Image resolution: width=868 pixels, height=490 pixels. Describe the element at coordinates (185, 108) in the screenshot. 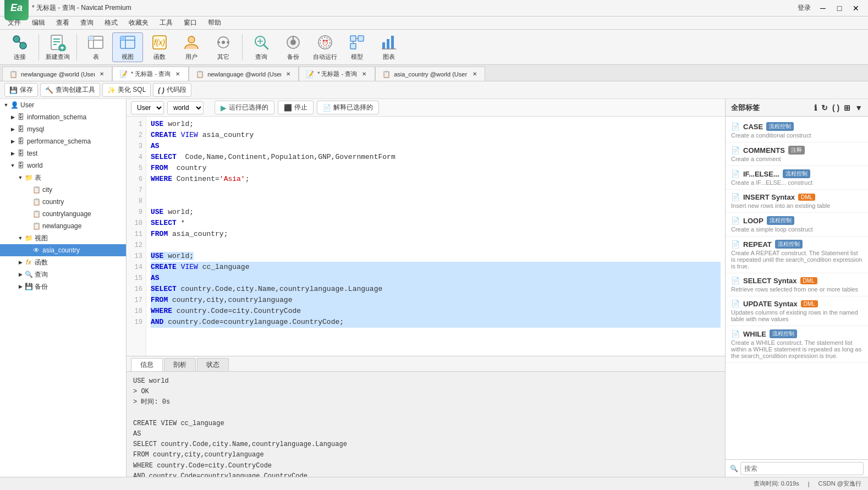

I see `schema-selector: world mysql` at that location.